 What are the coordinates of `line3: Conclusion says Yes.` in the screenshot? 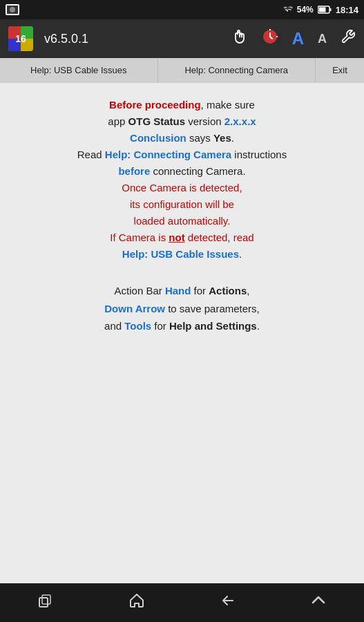 It's located at (182, 138).